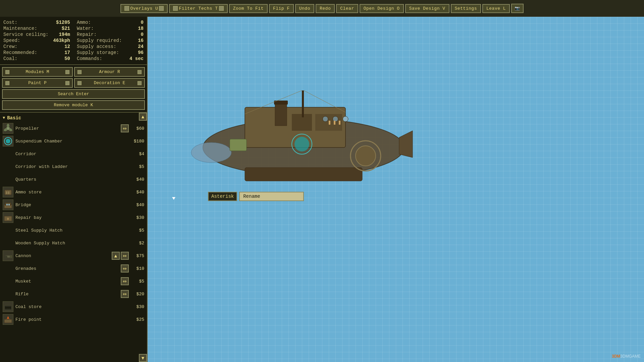 Image resolution: width=644 pixels, height=362 pixels. What do you see at coordinates (37, 53) in the screenshot?
I see `stat-recommended: Recommended: 17` at bounding box center [37, 53].